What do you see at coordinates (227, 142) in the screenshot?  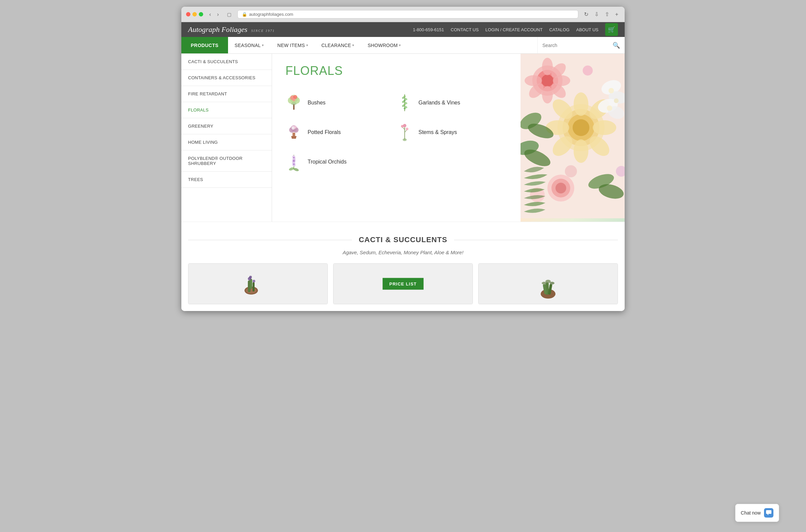 I see `sidebar-item-home-living: HOME LIVING` at bounding box center [227, 142].